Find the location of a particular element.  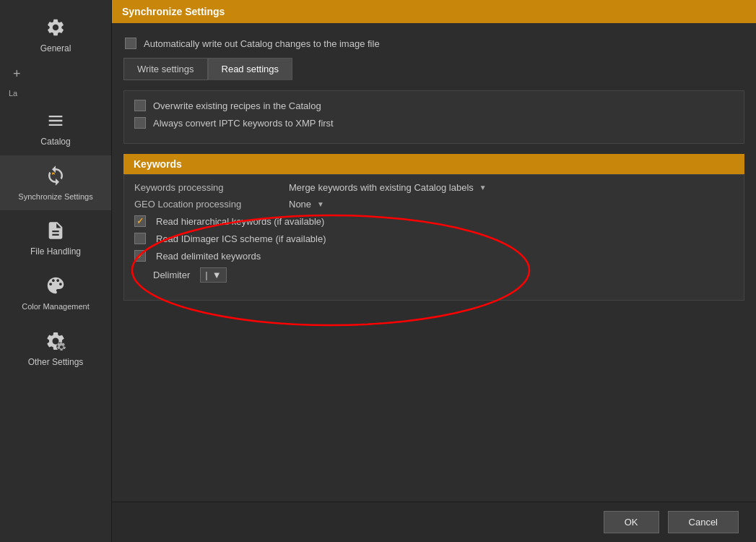

delimited-row: Read delimited keywords is located at coordinates (434, 256).